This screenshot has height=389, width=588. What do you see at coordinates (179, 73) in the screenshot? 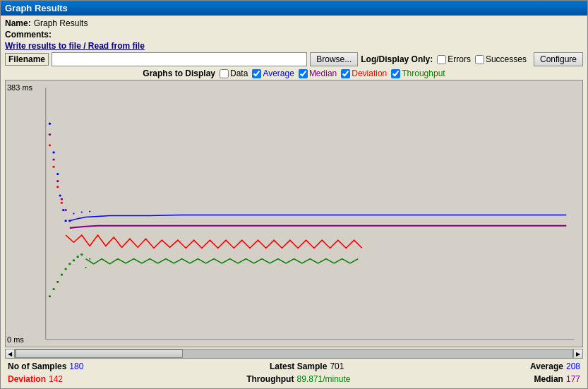
I see `graphs-label: Graphs to Display` at bounding box center [179, 73].